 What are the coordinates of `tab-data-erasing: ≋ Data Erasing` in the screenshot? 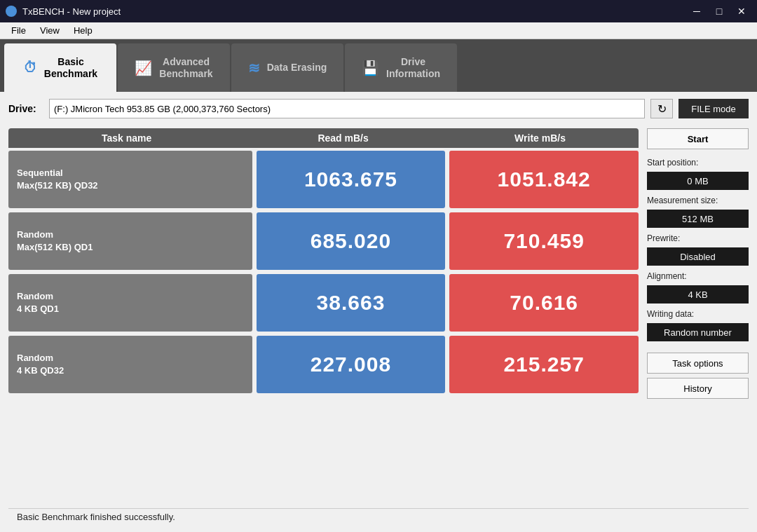 It's located at (287, 67).